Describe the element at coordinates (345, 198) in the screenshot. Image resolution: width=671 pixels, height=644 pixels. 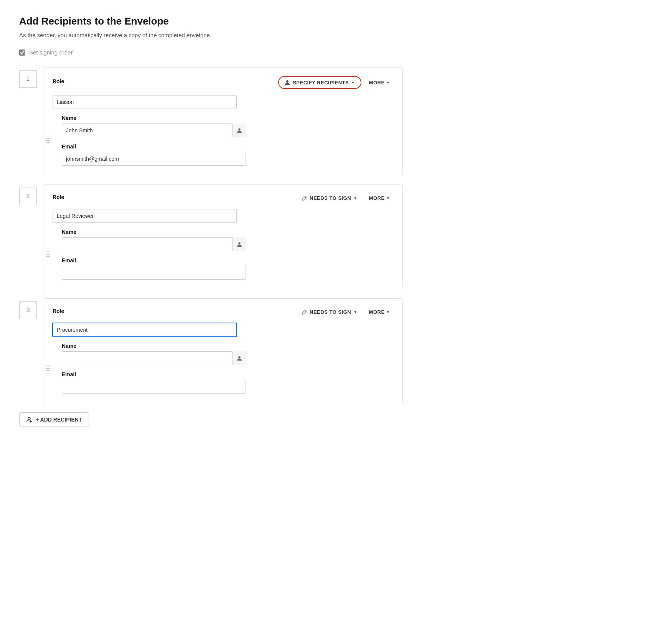
I see `action-buttons-2: NEEDS TO SIGN ▼ MORE ▼` at that location.